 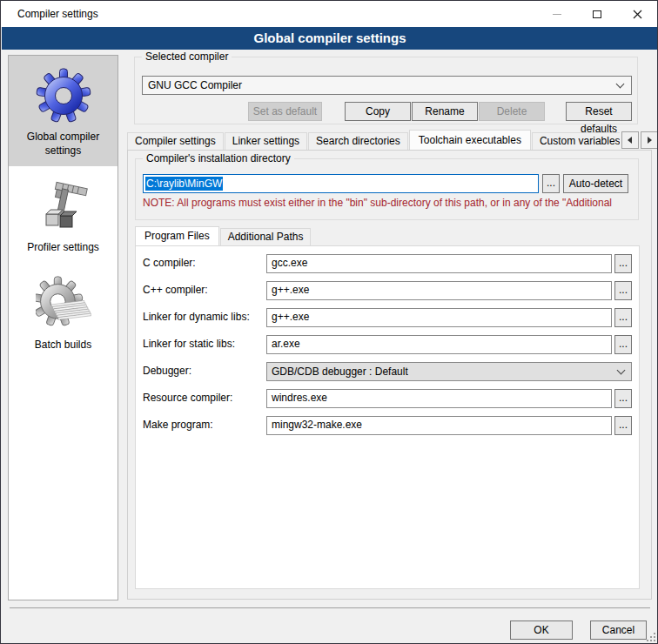 I want to click on installation-directory-group-label: Compiler's installation directory, so click(x=218, y=158).